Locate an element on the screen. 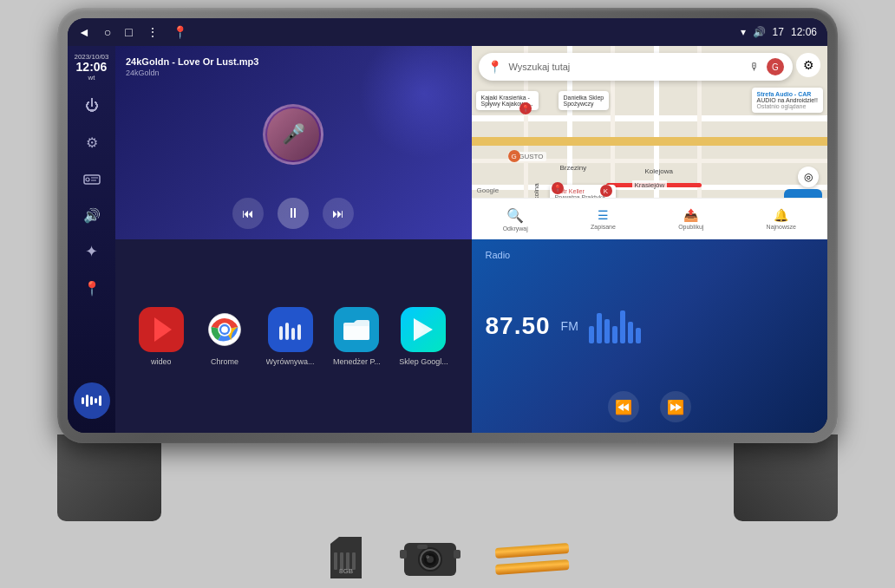  date-display: 2023/10/03 is located at coordinates (91, 57).